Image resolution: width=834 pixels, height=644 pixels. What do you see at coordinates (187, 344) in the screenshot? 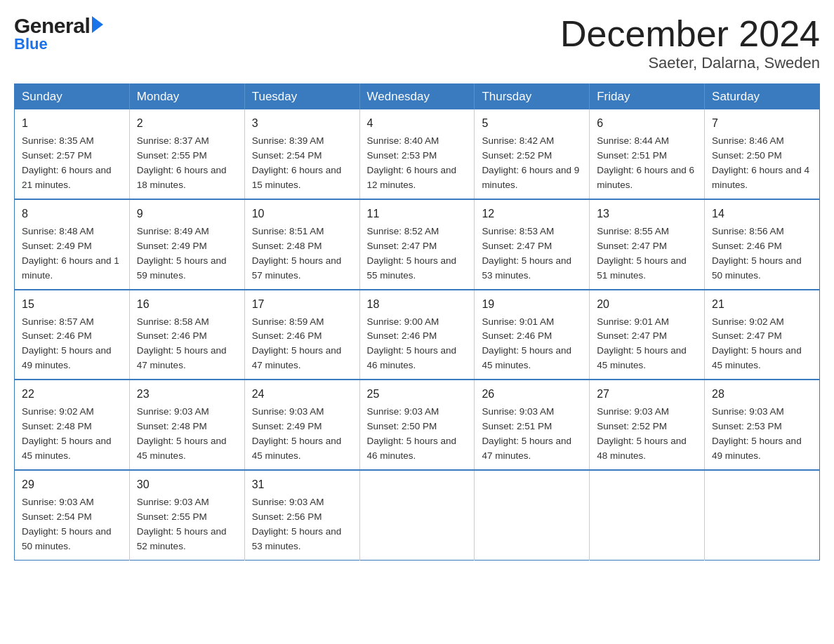
I see `day-info: Sunrise: 8:58 AMSunset: 2:46 PMDaylight:…` at bounding box center [187, 344].